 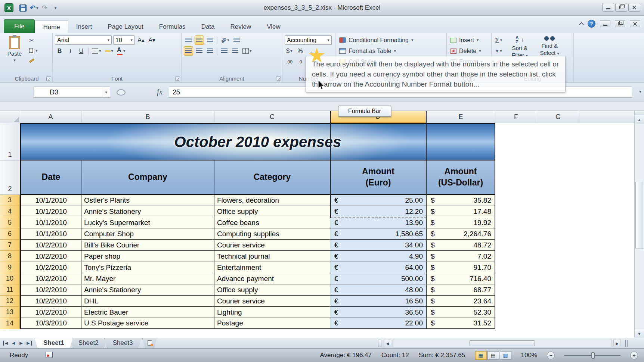 What do you see at coordinates (272, 324) in the screenshot?
I see `cell-C14: Postage` at bounding box center [272, 324].